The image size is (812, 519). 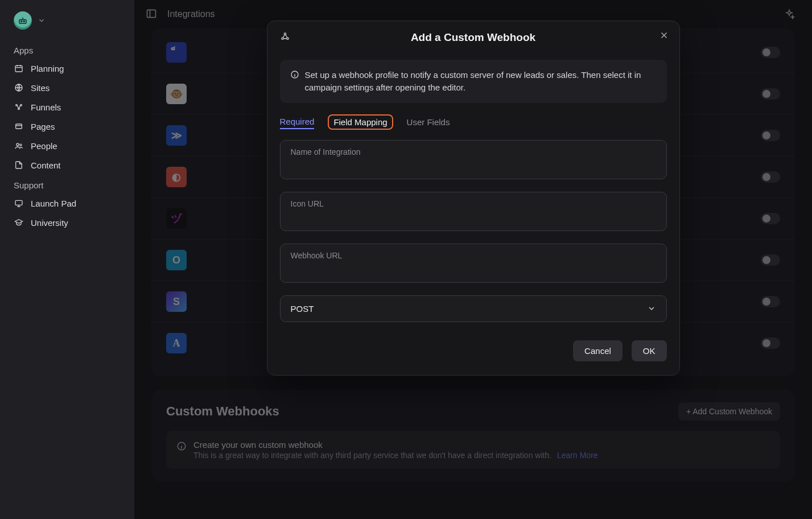 What do you see at coordinates (473, 263) in the screenshot?
I see `webhook-url-field: Webhook URL` at bounding box center [473, 263].